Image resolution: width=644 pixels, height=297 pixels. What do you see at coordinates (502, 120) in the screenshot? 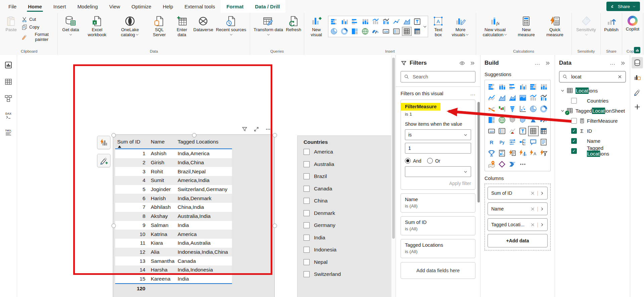
I see `map-visual` at bounding box center [502, 120].